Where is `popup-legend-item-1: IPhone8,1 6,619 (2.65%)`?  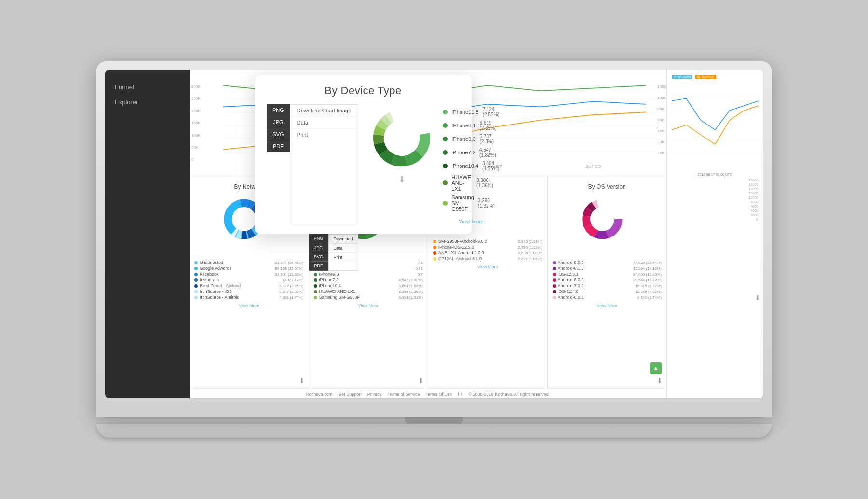
popup-legend-item-1: IPhone8,1 6,619 (2.65%) is located at coordinates (471, 125).